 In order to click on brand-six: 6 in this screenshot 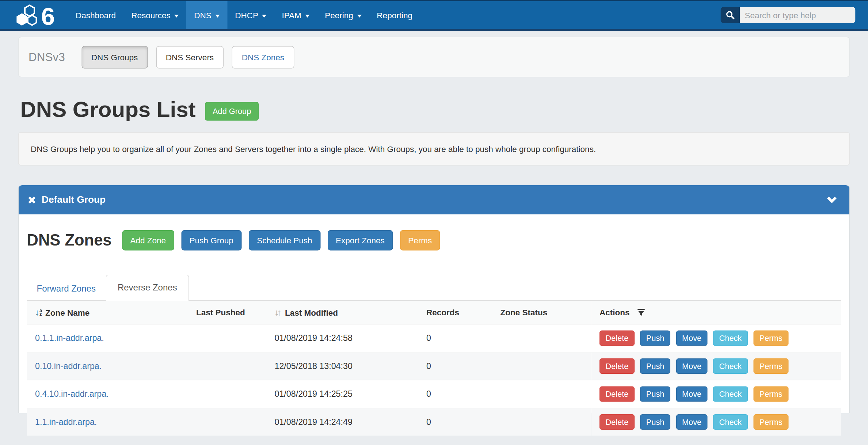, I will do `click(48, 16)`.